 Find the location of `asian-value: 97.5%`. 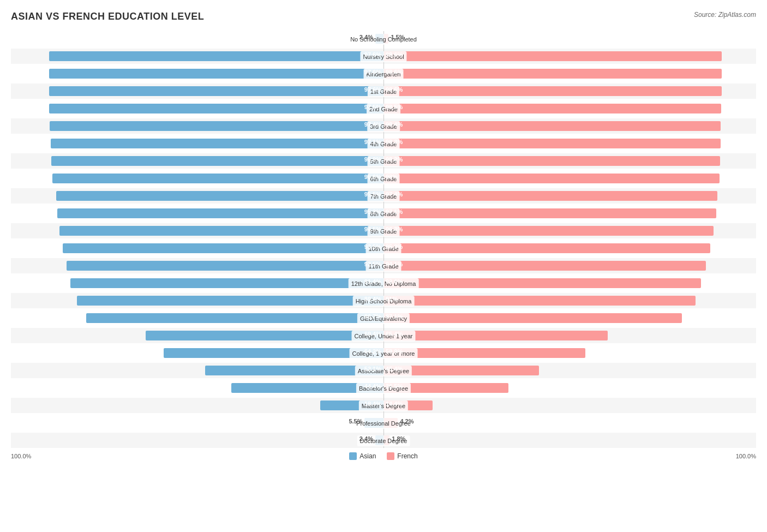

asian-value: 97.5% is located at coordinates (373, 107).